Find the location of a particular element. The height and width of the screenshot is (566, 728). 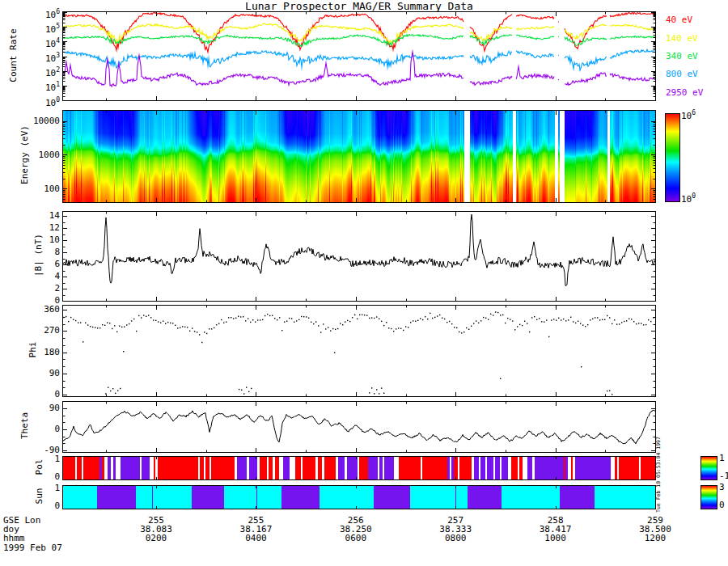

count-rate-ytick-label: 100 is located at coordinates (41, 102).